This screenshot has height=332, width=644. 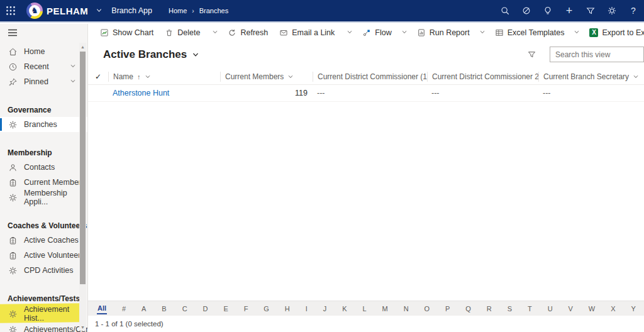 I want to click on jump-letter: K, so click(x=345, y=309).